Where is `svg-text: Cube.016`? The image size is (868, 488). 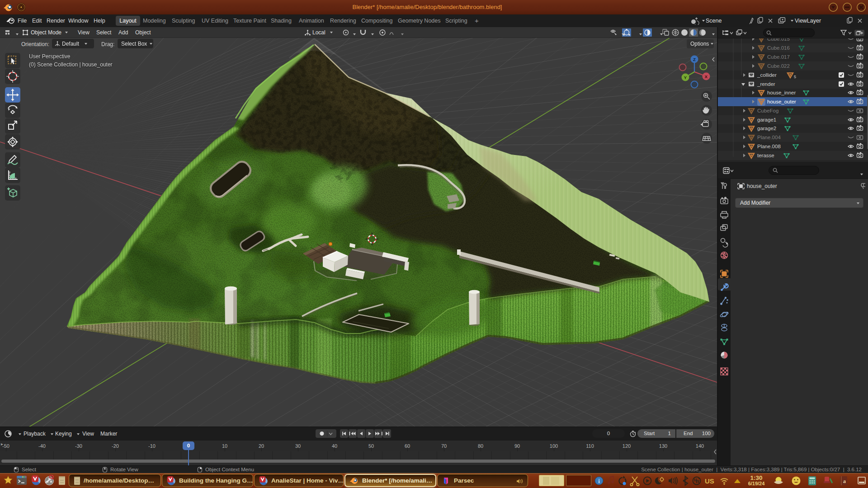 svg-text: Cube.016 is located at coordinates (778, 48).